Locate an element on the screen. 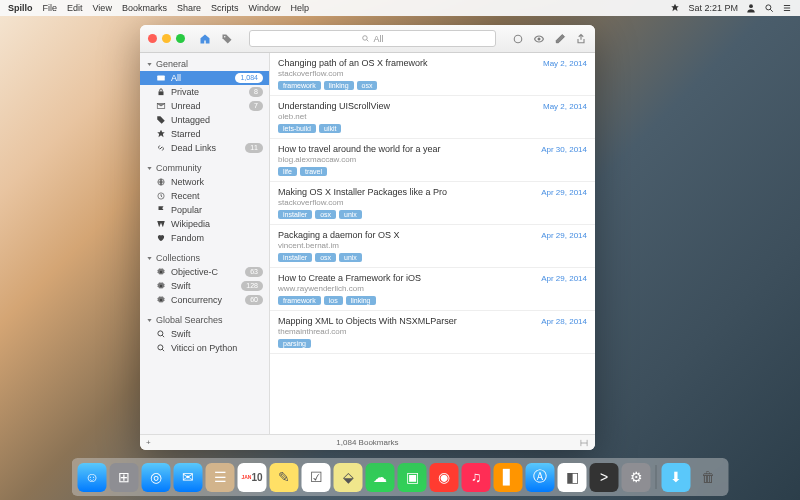  dock-maps: ⬙ is located at coordinates (348, 478).